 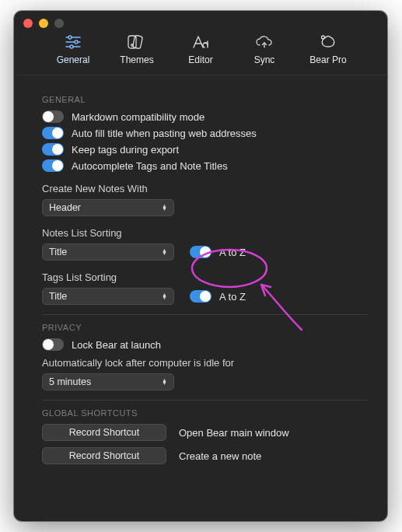 What do you see at coordinates (104, 456) in the screenshot?
I see `button-record-shortcut-new-note: Record Shortcut` at bounding box center [104, 456].